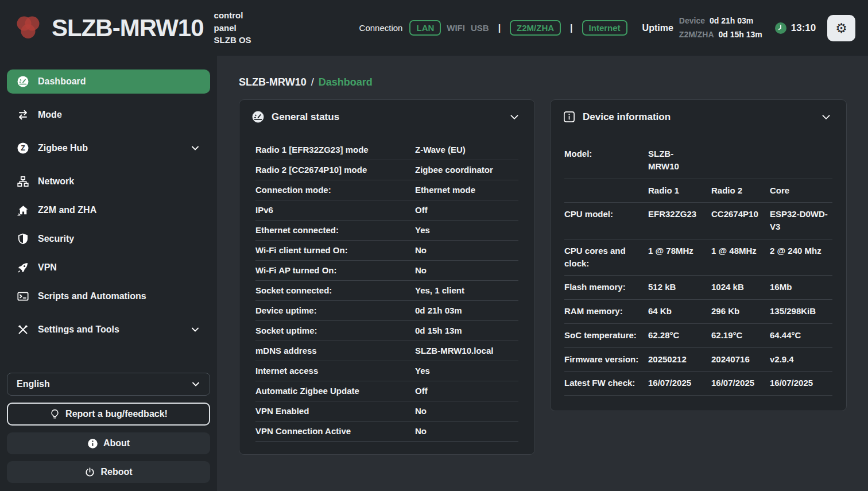 The width and height of the screenshot is (868, 491). What do you see at coordinates (741, 34) in the screenshot?
I see `uptime-z2m-value: 0d 15h 13m` at bounding box center [741, 34].